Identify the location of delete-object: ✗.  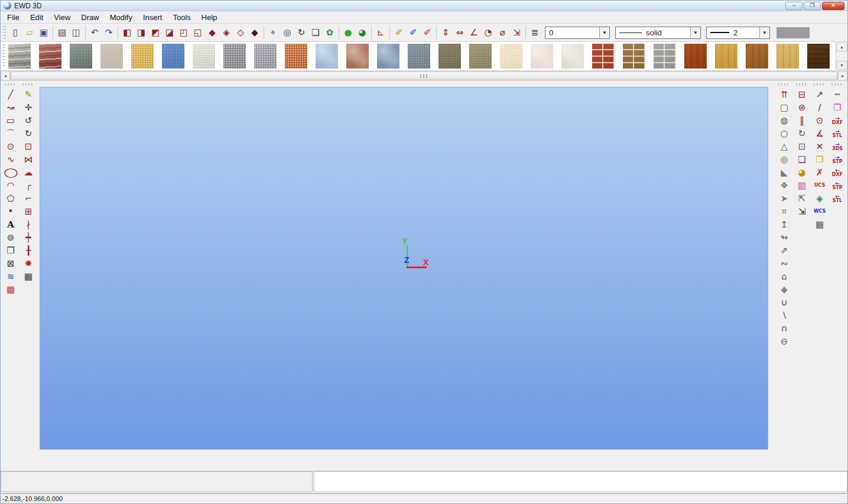
(820, 173).